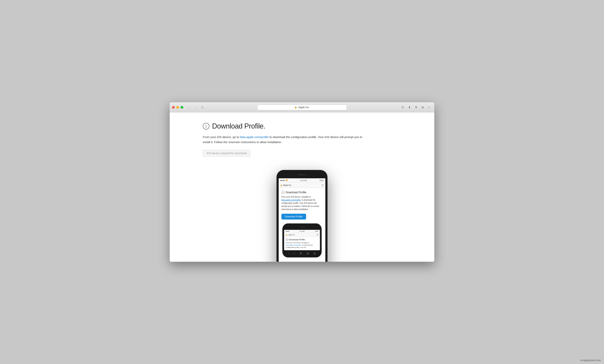 Image resolution: width=604 pixels, height=364 pixels. I want to click on phone-profile-link: beta.apple.com/profile, so click(291, 200).